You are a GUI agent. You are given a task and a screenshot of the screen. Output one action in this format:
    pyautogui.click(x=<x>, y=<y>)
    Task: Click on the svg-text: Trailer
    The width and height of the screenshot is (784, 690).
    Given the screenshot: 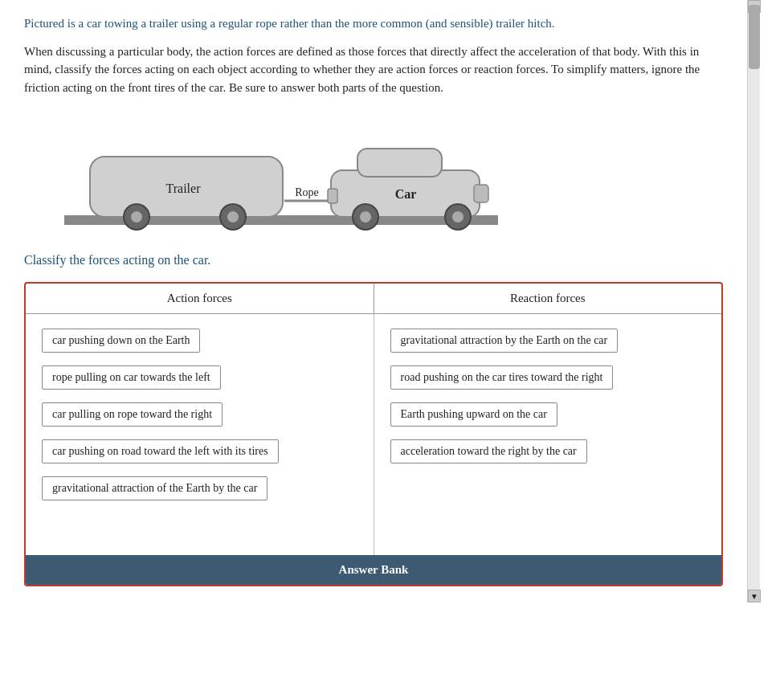 What is the action you would take?
    pyautogui.click(x=184, y=188)
    